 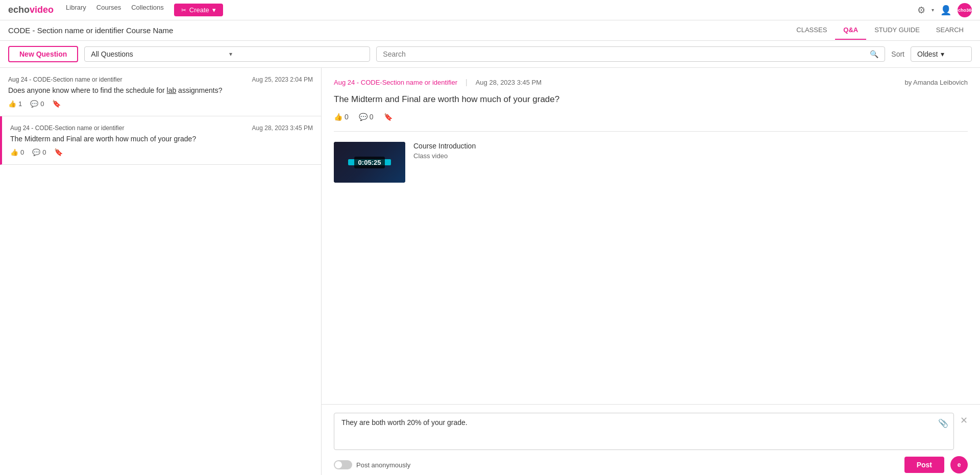 I want to click on like-button-1: 👍 1, so click(x=15, y=104).